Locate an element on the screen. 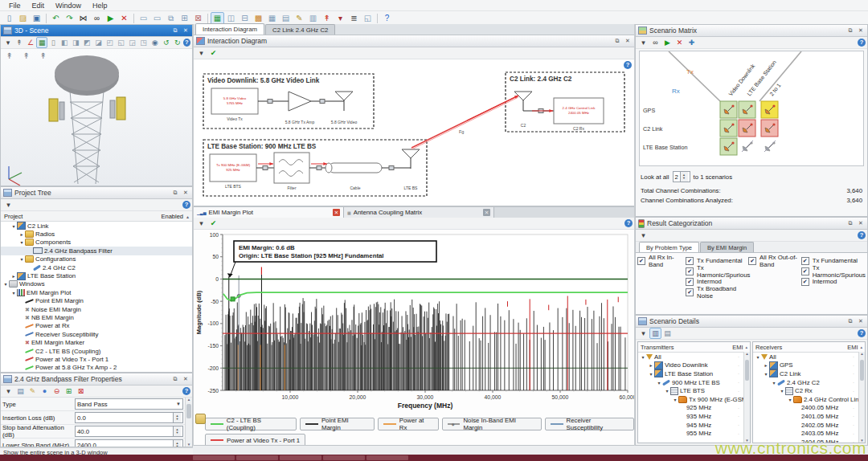 This screenshot has width=868, height=461. tree-item-power-at-video-tx-port-1: Power at Video Tx - Port 1 is located at coordinates (96, 359).